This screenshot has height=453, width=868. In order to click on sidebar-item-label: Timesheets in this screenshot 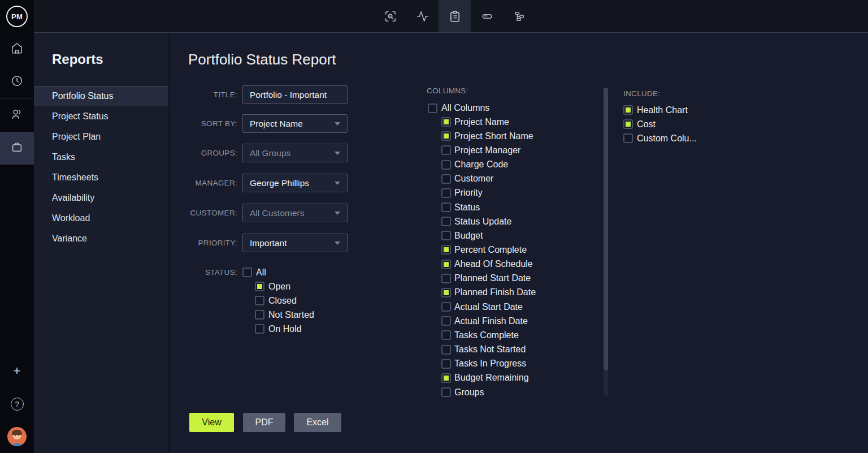, I will do `click(75, 178)`.